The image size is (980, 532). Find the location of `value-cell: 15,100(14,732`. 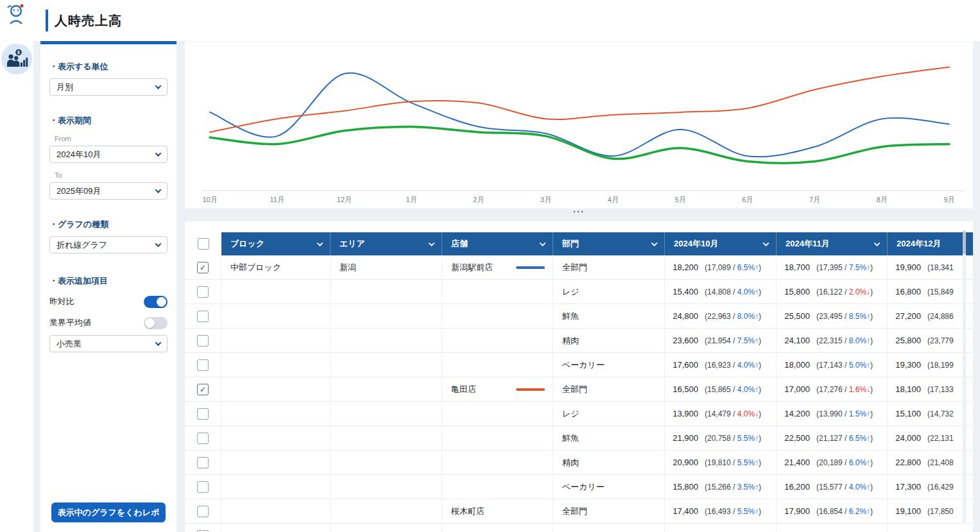

value-cell: 15,100(14,732 is located at coordinates (931, 413).